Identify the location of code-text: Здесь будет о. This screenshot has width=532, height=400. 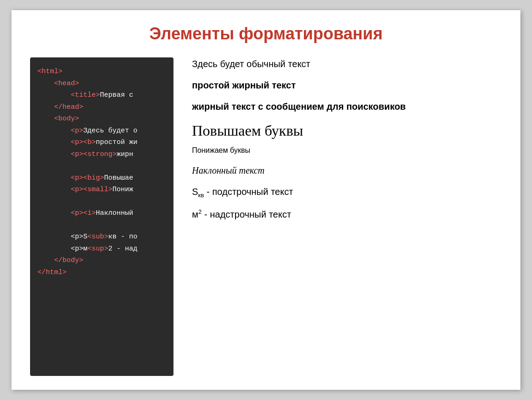
(110, 131).